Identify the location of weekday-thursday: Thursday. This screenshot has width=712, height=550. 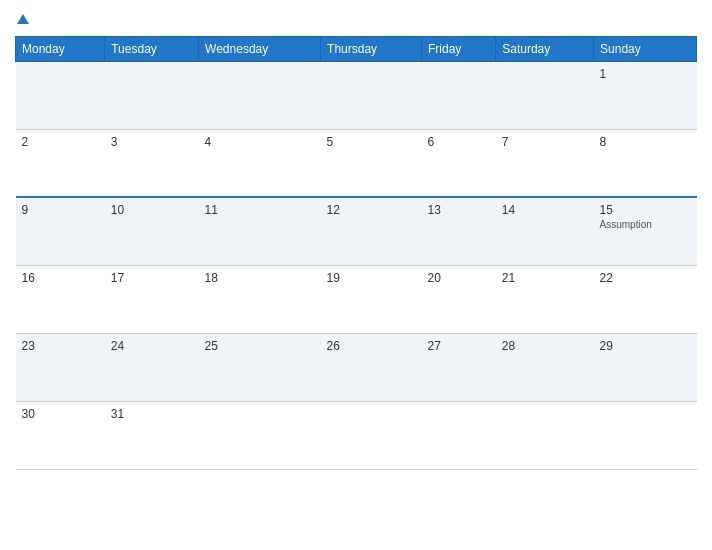
(372, 48).